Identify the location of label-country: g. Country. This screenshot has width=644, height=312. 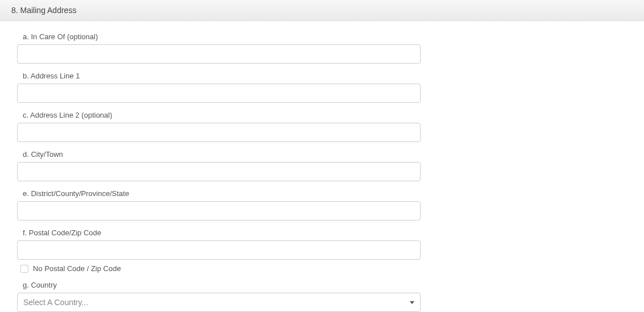
(222, 285).